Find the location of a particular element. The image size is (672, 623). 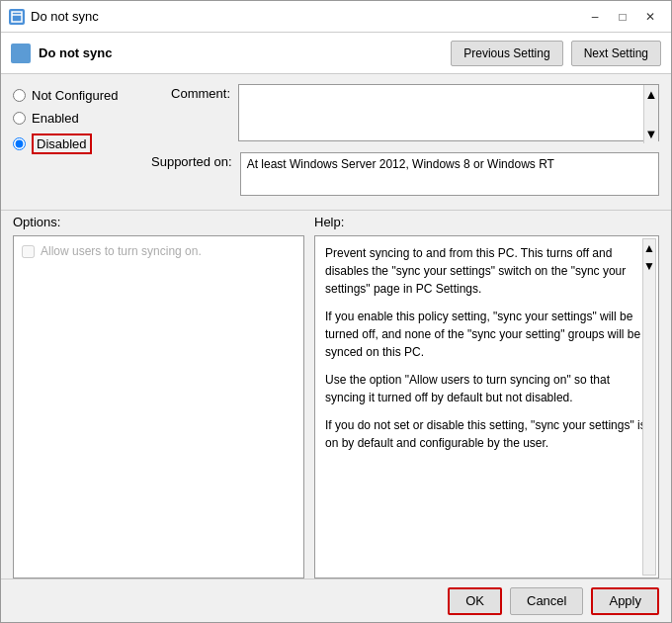

help-title: Help: is located at coordinates (486, 222).